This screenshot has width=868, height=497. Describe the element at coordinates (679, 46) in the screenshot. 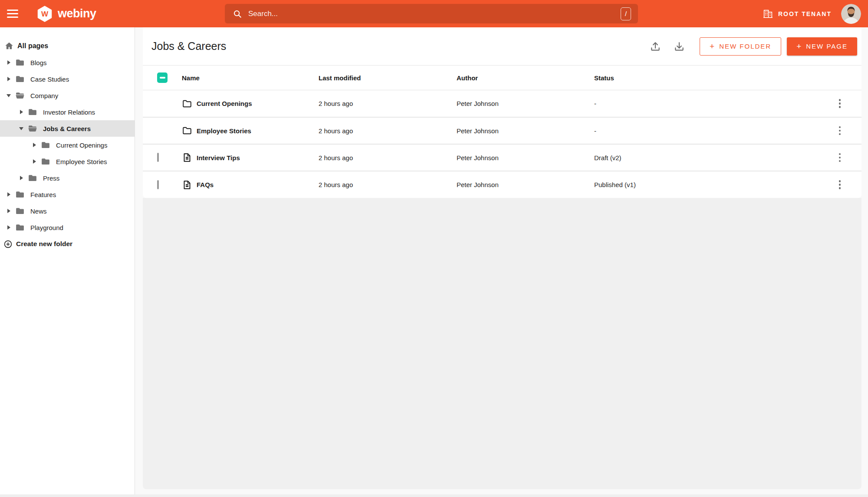

I see `export-pages-button` at that location.